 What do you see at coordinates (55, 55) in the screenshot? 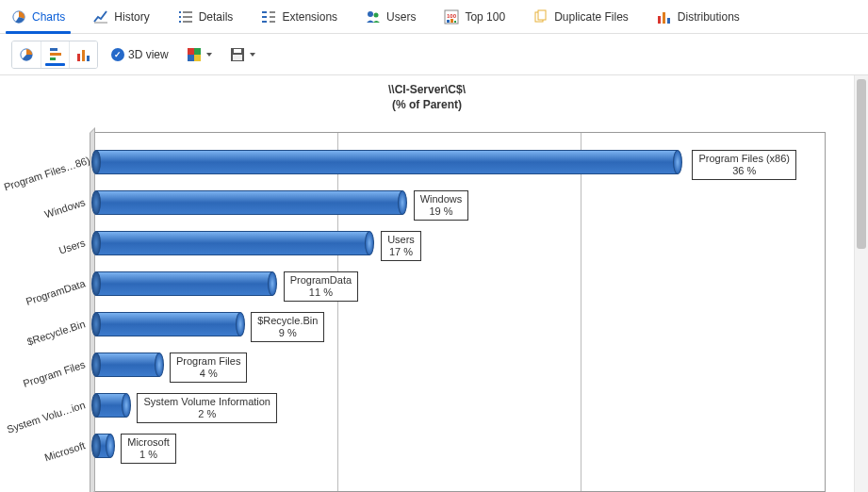
I see `chart-type-hbar-button` at bounding box center [55, 55].